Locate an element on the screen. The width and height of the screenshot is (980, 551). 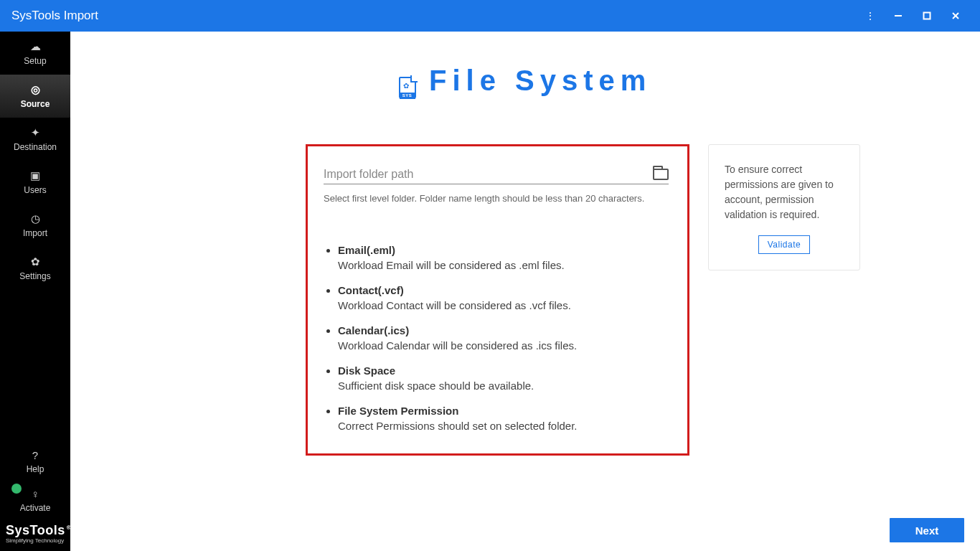
helper-text: Select first level folder. Folder name l… is located at coordinates (496, 198).